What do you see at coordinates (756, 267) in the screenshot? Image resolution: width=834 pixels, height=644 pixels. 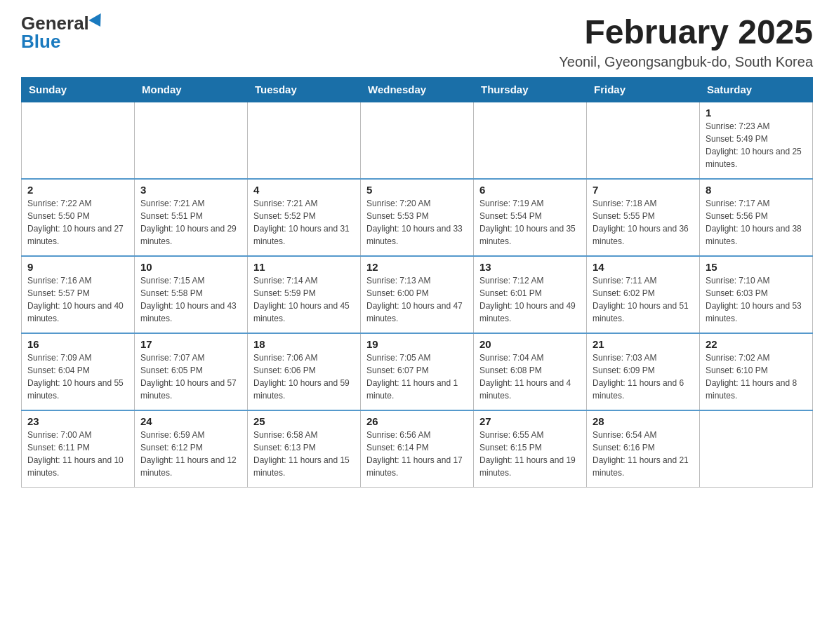 I see `day-number: 15` at bounding box center [756, 267].